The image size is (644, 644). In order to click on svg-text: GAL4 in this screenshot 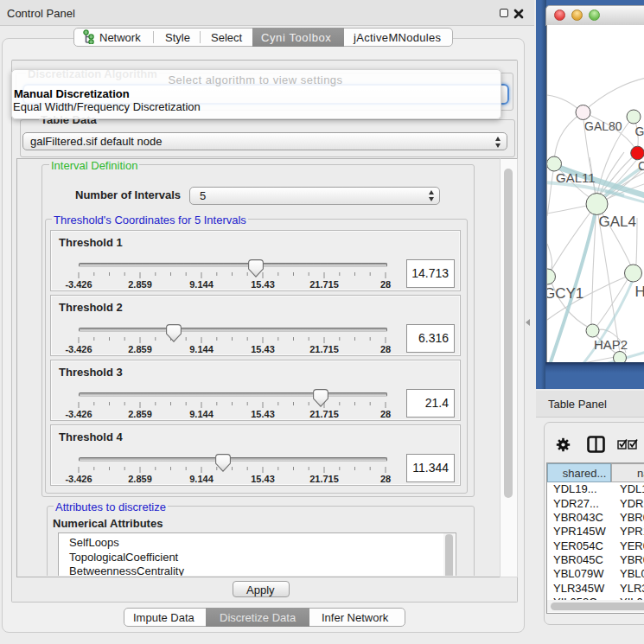, I will do `click(617, 221)`.